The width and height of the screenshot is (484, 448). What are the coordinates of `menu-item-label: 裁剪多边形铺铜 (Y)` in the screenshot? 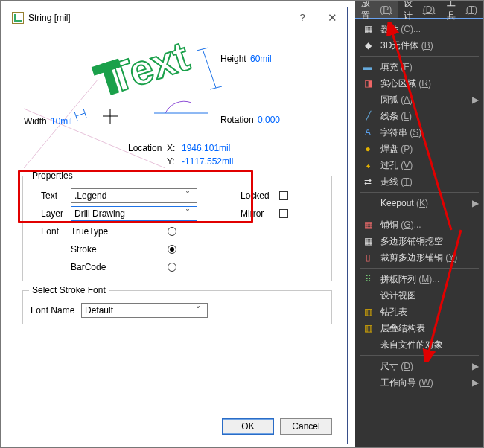 It's located at (430, 257).